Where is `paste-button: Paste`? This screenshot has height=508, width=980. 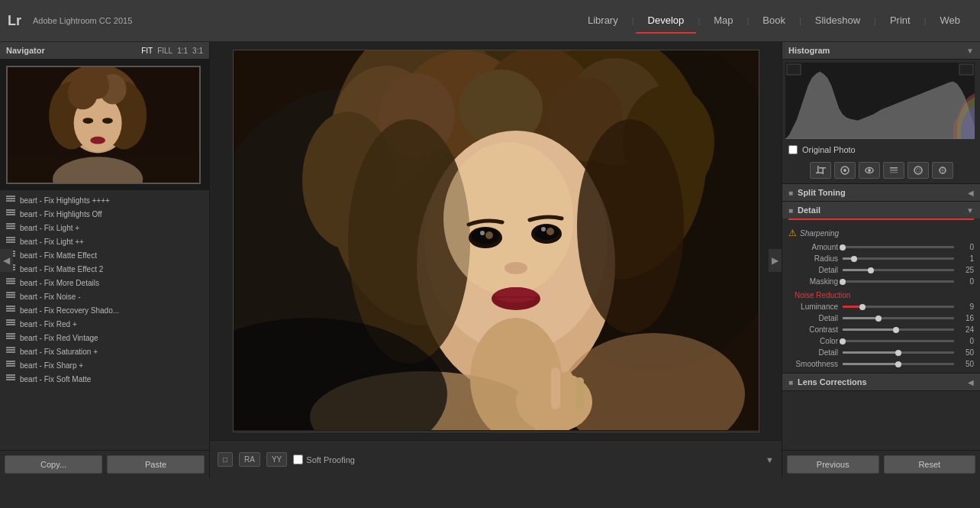 paste-button: Paste is located at coordinates (156, 464).